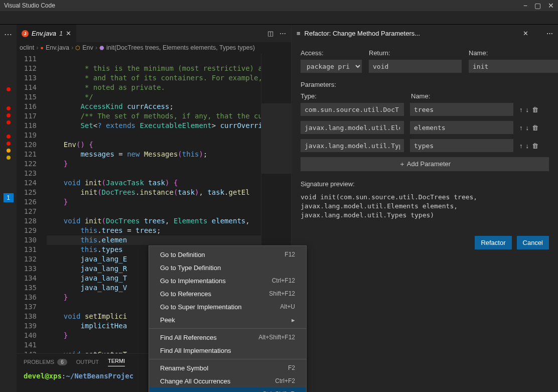 This screenshot has width=558, height=392. Describe the element at coordinates (331, 66) in the screenshot. I see `access-select: package priva` at that location.